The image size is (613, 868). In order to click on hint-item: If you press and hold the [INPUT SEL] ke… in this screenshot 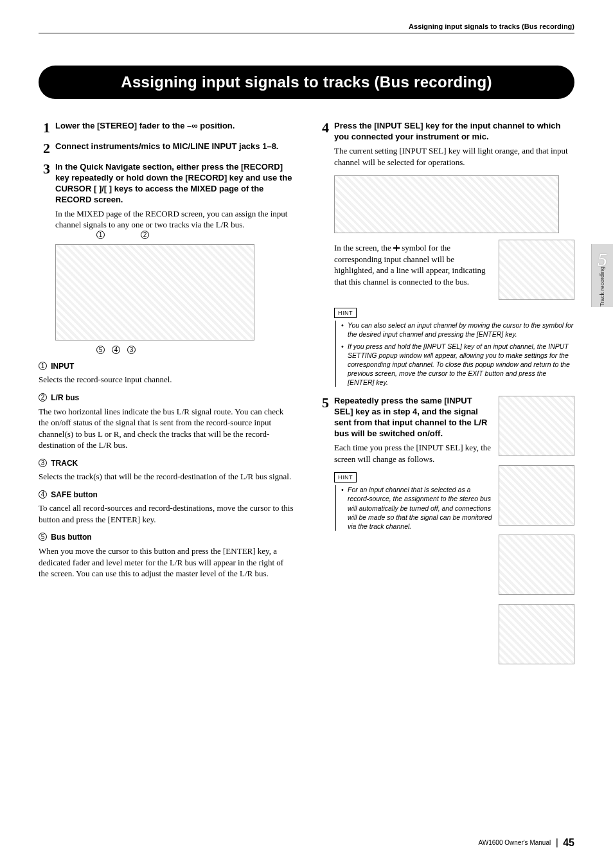, I will do `click(458, 365)`.